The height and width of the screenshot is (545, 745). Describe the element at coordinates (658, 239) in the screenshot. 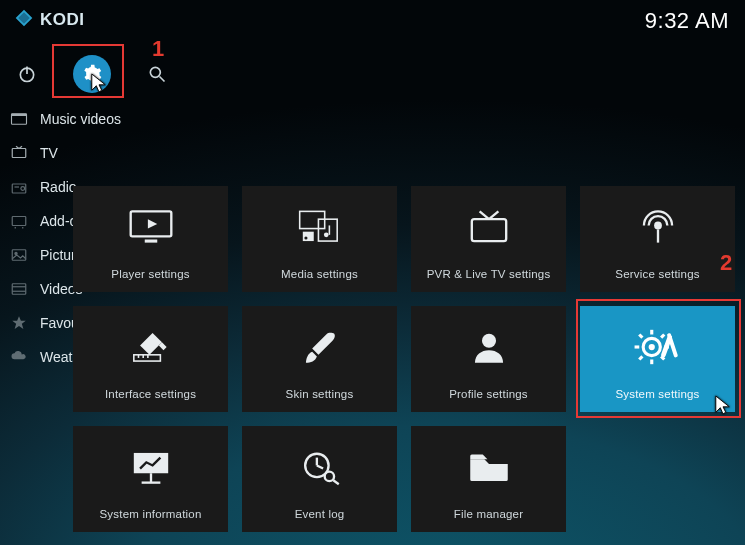

I see `tile-service-settings: Service settings` at that location.